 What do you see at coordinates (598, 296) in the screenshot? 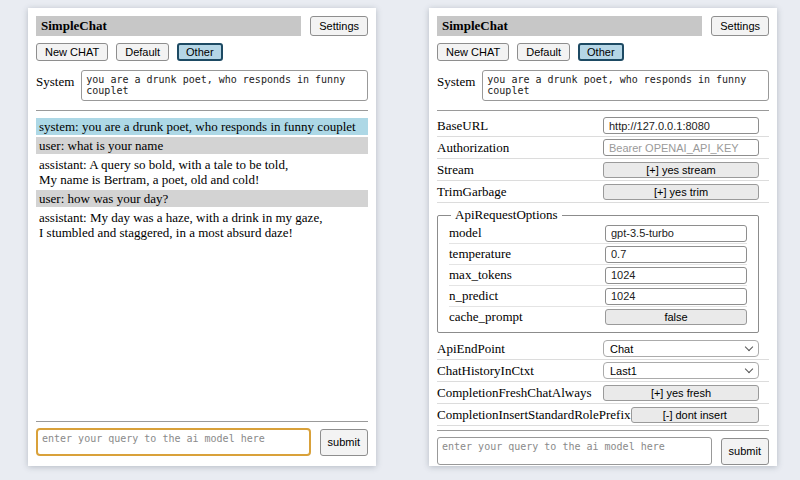
I see `setting-row-n-predict: n_predict` at bounding box center [598, 296].